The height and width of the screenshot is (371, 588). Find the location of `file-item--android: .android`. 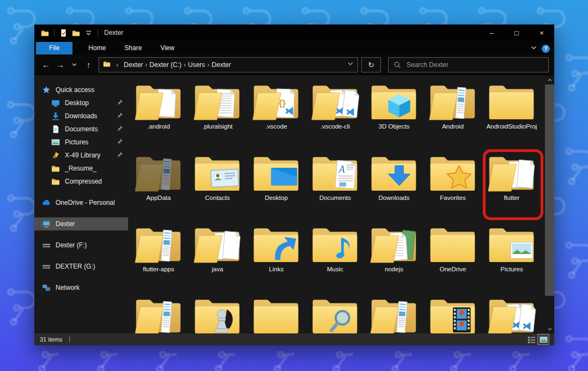

file-item--android: .android is located at coordinates (159, 117).